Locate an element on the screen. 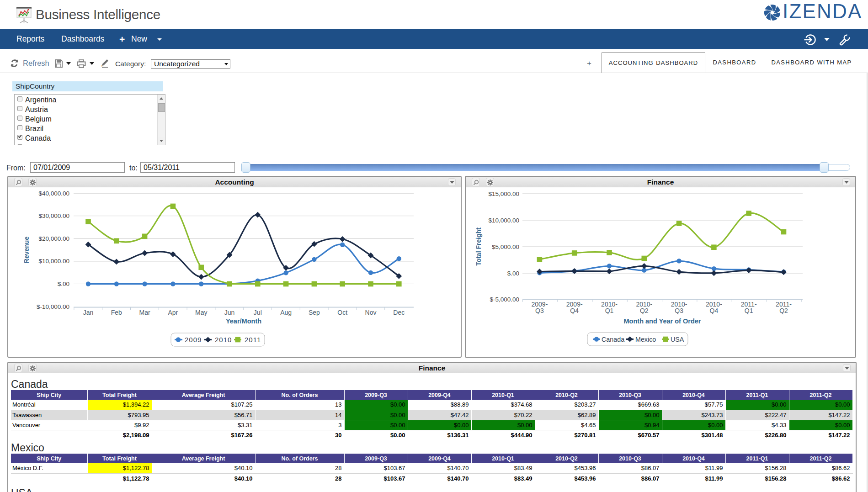 The image size is (868, 492). svg-text: Mar is located at coordinates (145, 312).